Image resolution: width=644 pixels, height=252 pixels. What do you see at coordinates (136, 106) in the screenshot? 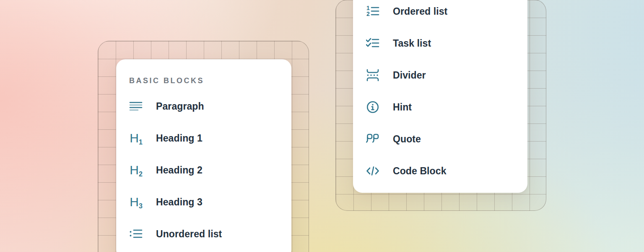
I see `paragraph-icon` at bounding box center [136, 106].